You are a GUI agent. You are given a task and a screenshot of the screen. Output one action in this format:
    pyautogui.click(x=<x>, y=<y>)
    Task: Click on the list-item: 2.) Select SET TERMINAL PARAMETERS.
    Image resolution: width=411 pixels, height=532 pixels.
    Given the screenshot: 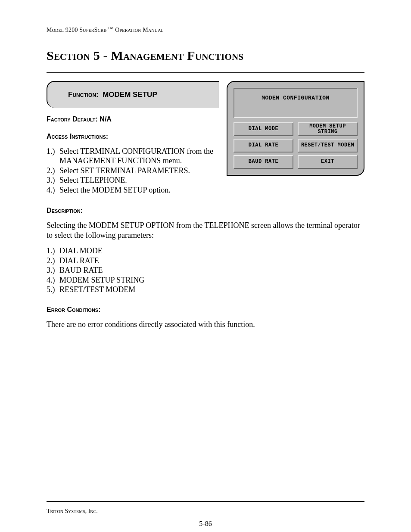 What is the action you would take?
    pyautogui.click(x=134, y=171)
    